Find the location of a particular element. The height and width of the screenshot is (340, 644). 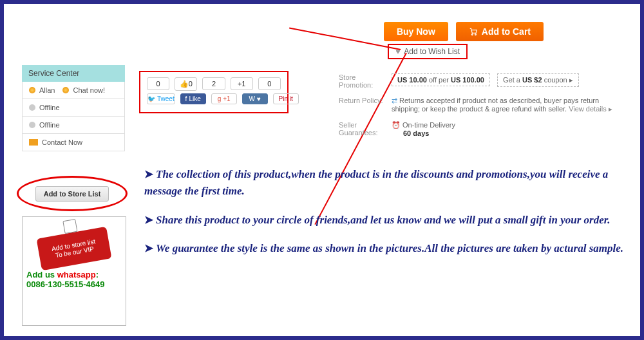

facebook-icon: f is located at coordinates (187, 99).